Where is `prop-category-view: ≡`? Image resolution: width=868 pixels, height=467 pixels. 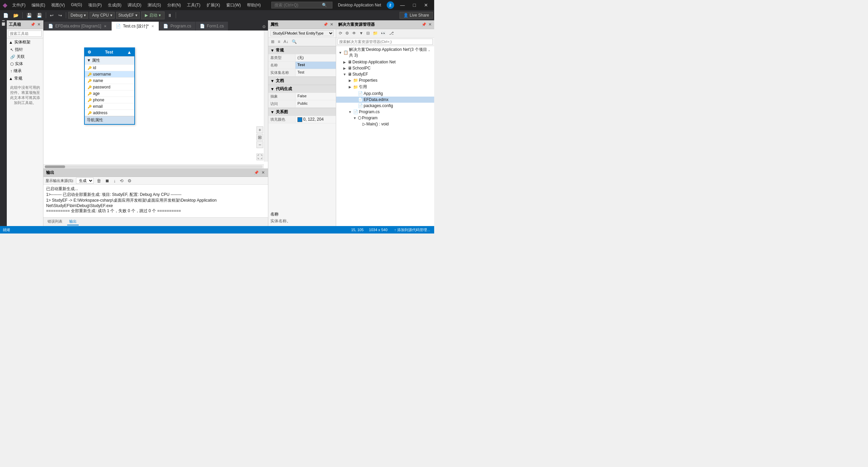
prop-category-view: ≡ is located at coordinates (279, 42).